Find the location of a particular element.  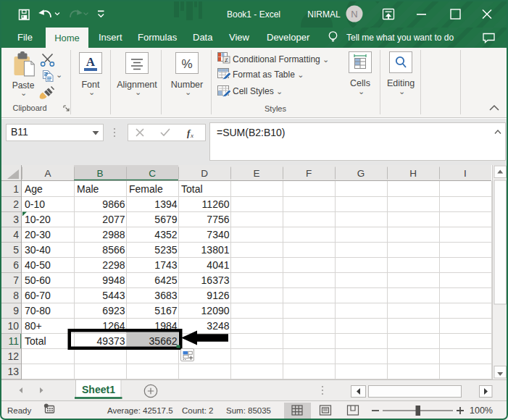

svg-text: 6923 is located at coordinates (113, 311).